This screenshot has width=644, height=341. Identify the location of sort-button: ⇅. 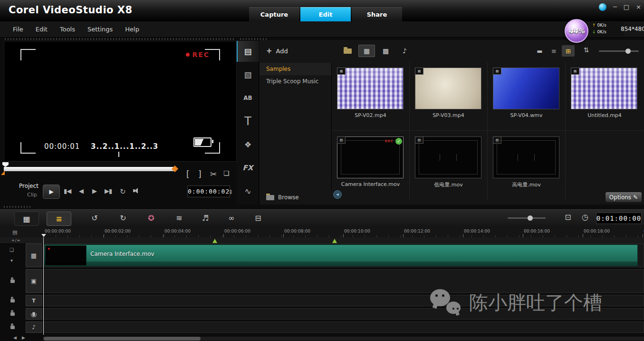
(586, 50).